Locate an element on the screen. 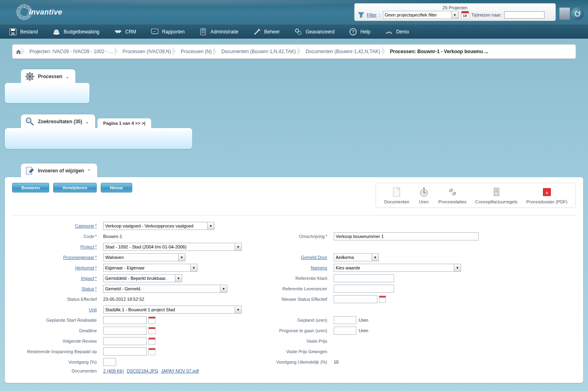 The image size is (588, 391). label-namens: Namens is located at coordinates (291, 268).